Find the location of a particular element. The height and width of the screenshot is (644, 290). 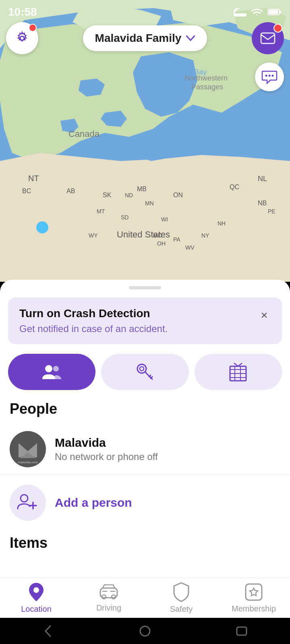

items-section-title: Items is located at coordinates (145, 544).